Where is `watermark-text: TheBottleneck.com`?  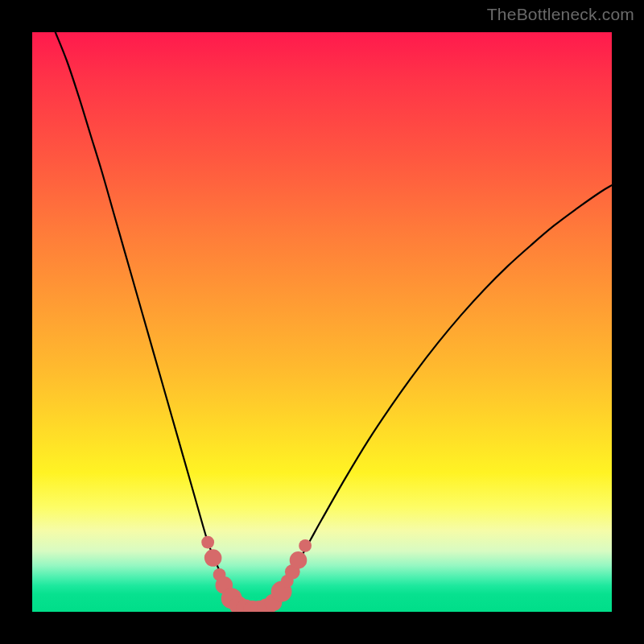 watermark-text: TheBottleneck.com is located at coordinates (560, 14).